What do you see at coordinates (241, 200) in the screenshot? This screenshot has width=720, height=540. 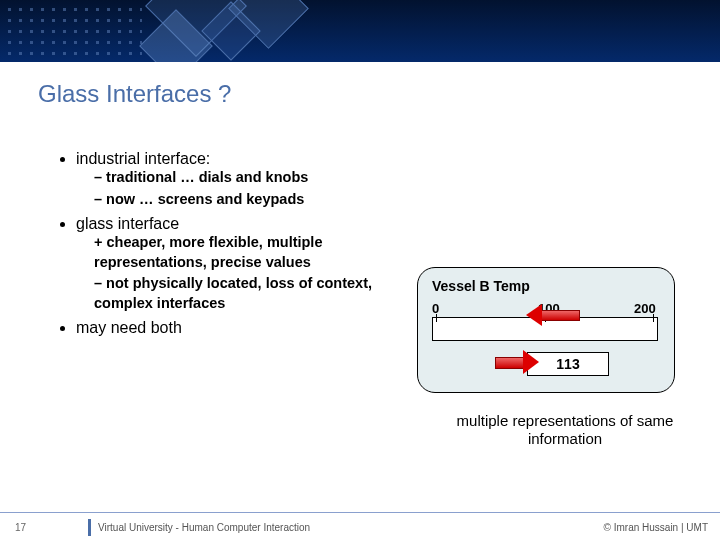 I see `sub-bullet: now … screens and keypads` at bounding box center [241, 200].